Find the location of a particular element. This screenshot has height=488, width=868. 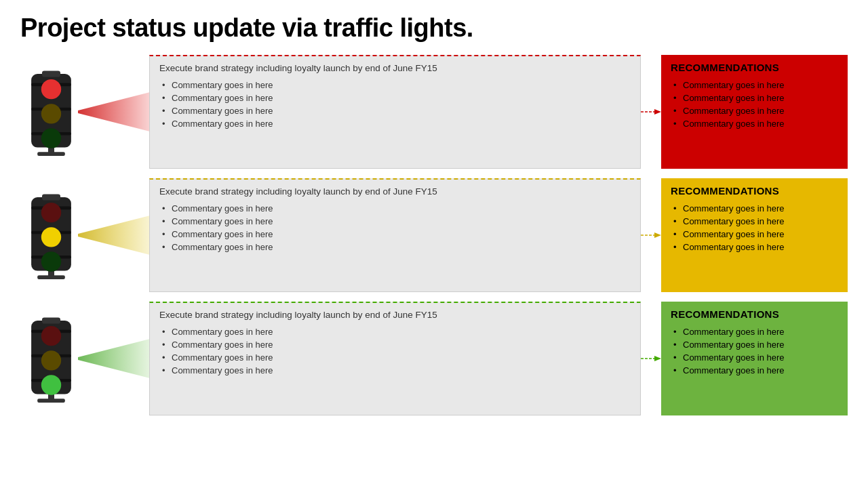

content-box-red: Execute brand strategy including loyalty… is located at coordinates (395, 112).